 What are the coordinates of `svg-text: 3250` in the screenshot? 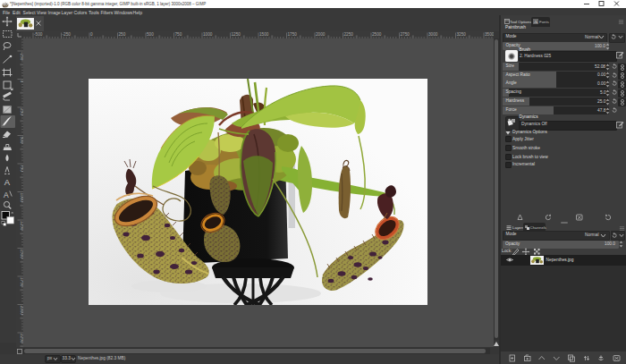 It's located at (461, 34).